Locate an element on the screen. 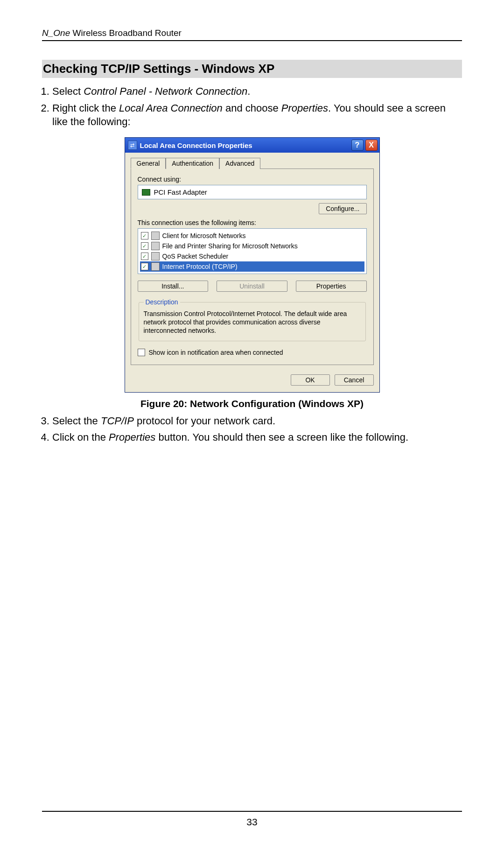 This screenshot has height=851, width=504. help-button: ? is located at coordinates (357, 145).